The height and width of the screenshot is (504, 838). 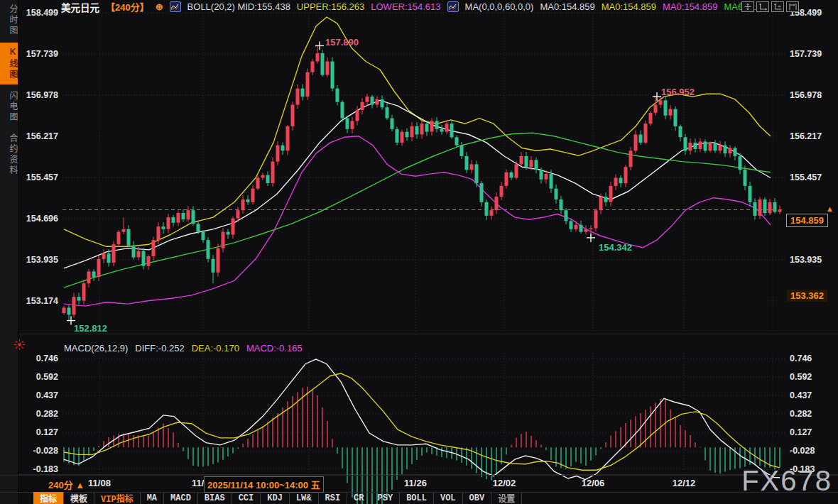 I want to click on price-marker-label: 152.812, so click(x=91, y=328).